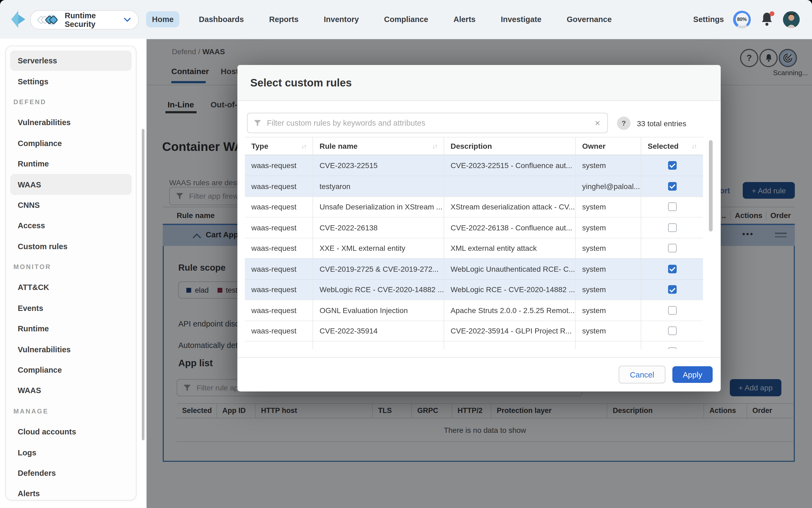 This screenshot has width=812, height=508. I want to click on filter-help-icon: ?, so click(624, 123).